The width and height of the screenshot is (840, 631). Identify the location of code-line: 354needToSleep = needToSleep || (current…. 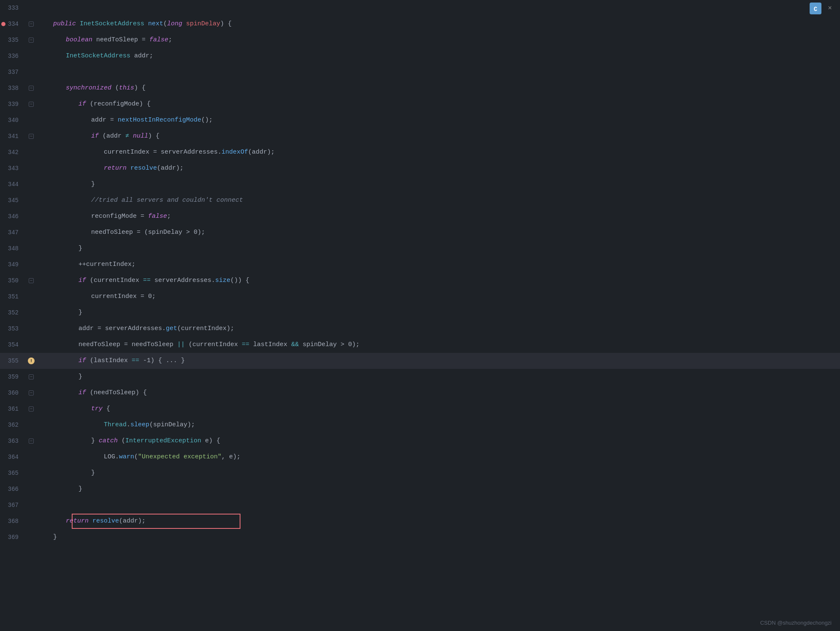
(420, 345).